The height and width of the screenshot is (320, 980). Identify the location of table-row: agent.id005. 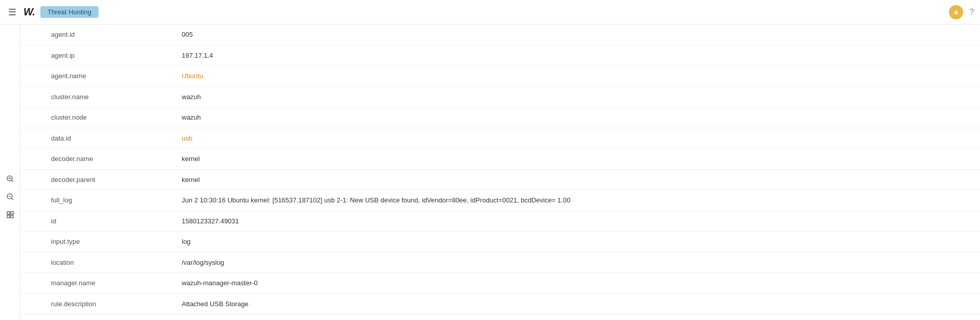
(500, 35).